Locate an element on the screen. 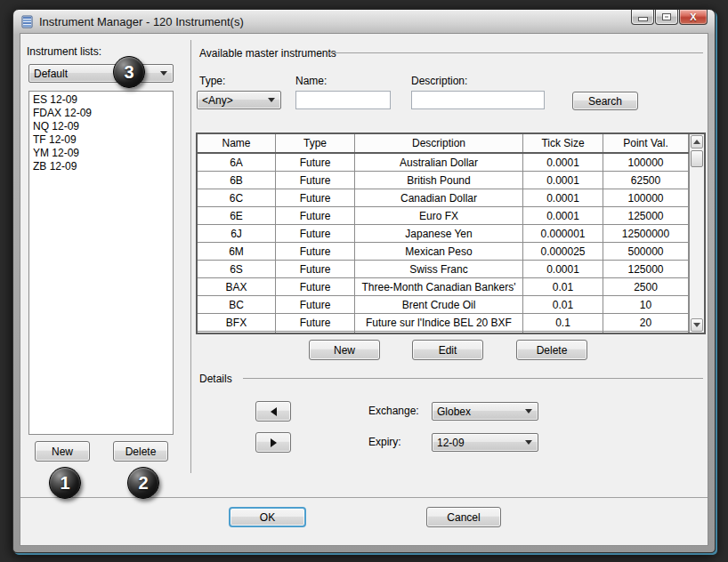 This screenshot has width=728, height=562. table-cell: Australian Dollar is located at coordinates (440, 162).